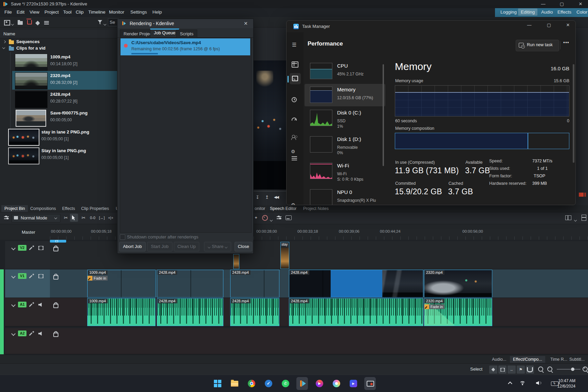 Image resolution: width=588 pixels, height=392 pixels. What do you see at coordinates (10, 34) in the screenshot?
I see `bin-column-header: Name` at bounding box center [10, 34].